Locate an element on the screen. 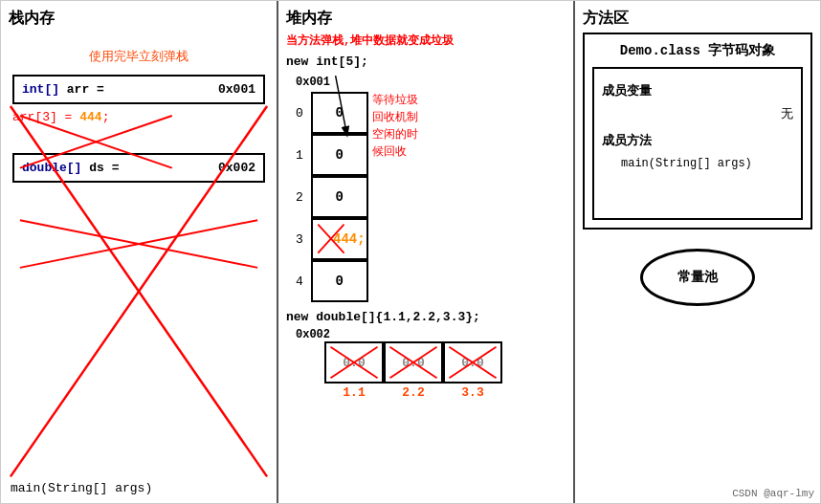 The image size is (821, 504). constant-pool-label: 常量池 is located at coordinates (698, 277).